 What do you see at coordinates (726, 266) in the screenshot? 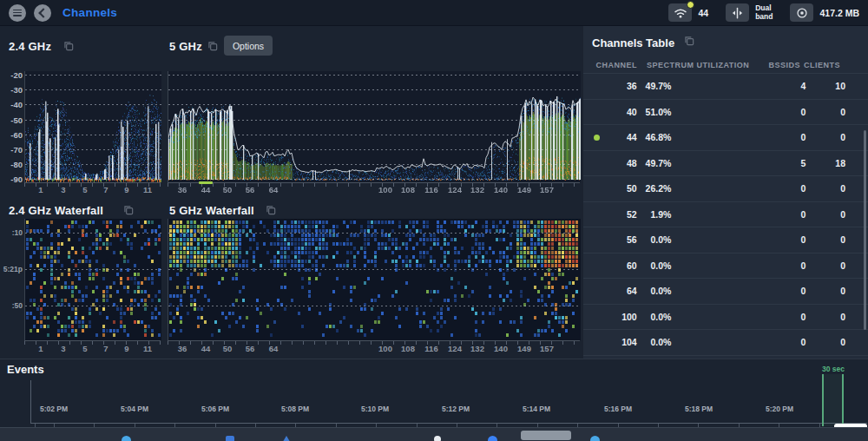
I see `table-row: 60 0.0% 0 0` at bounding box center [726, 266].